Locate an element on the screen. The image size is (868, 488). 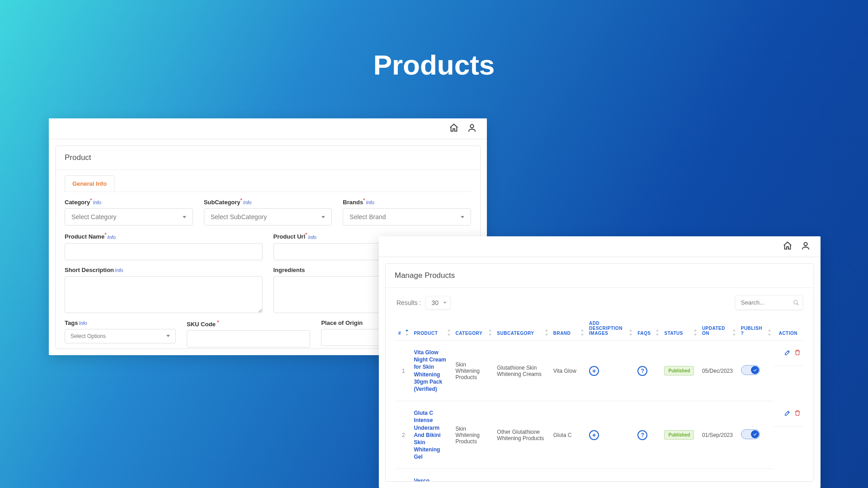
brands-label: Brands*Info is located at coordinates (407, 202).